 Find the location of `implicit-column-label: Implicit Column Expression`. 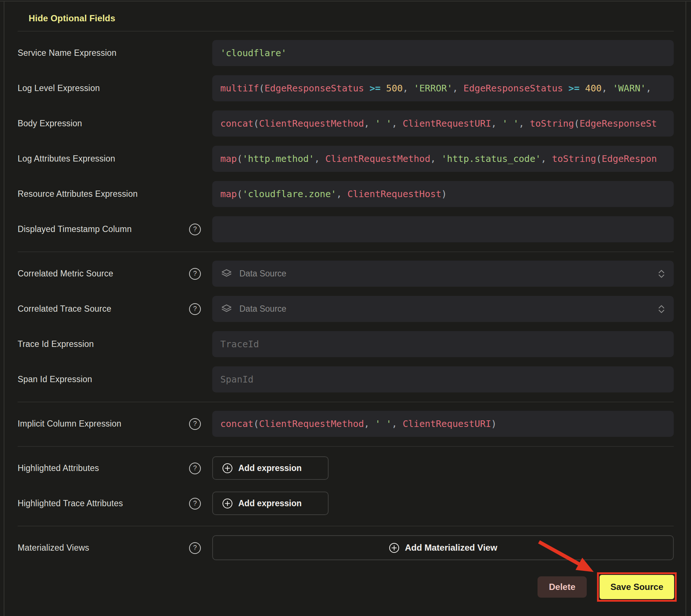

implicit-column-label: Implicit Column Expression is located at coordinates (70, 424).